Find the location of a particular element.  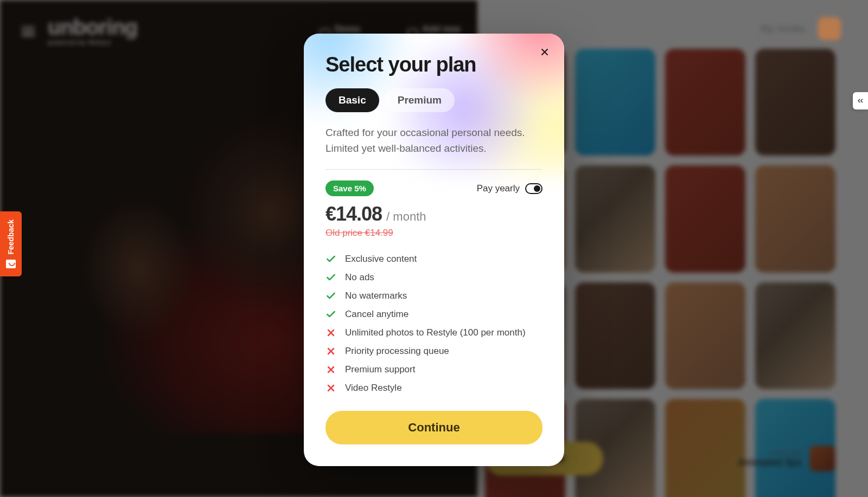

header-right: My media is located at coordinates (801, 29).